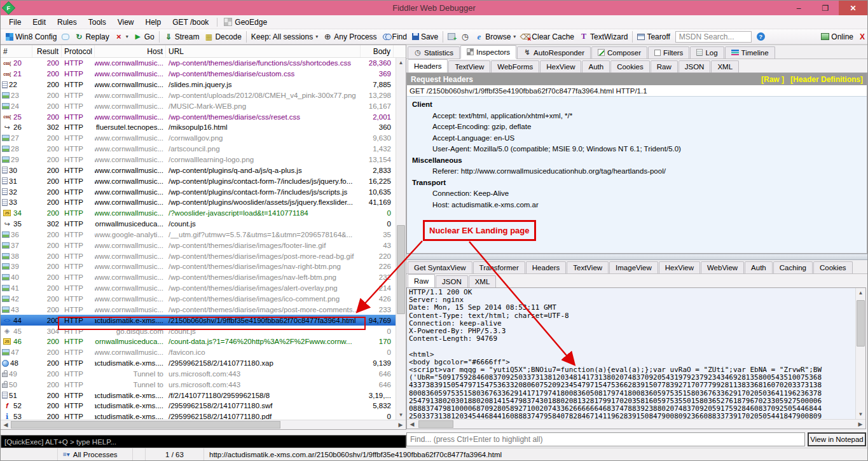  What do you see at coordinates (17, 51) in the screenshot?
I see `column-header-number: #` at bounding box center [17, 51].